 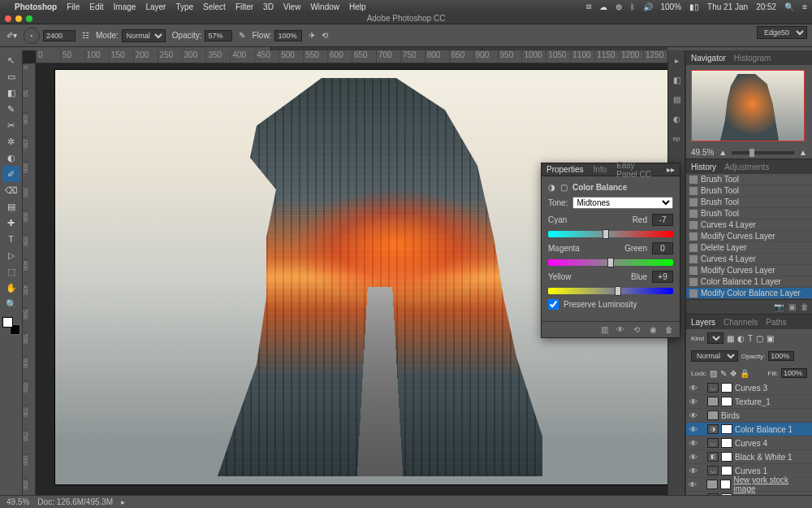 What do you see at coordinates (749, 271) in the screenshot?
I see `history-item: Modify Curves Layer` at bounding box center [749, 271].